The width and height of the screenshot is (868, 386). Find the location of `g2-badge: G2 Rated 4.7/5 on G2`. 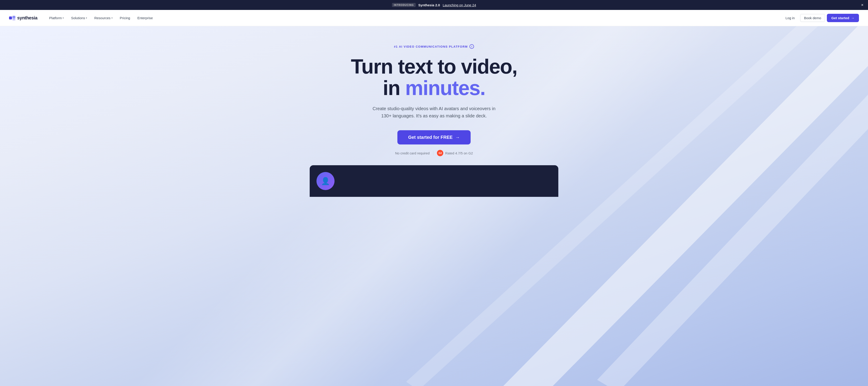

g2-badge: G2 Rated 4.7/5 on G2 is located at coordinates (455, 153).